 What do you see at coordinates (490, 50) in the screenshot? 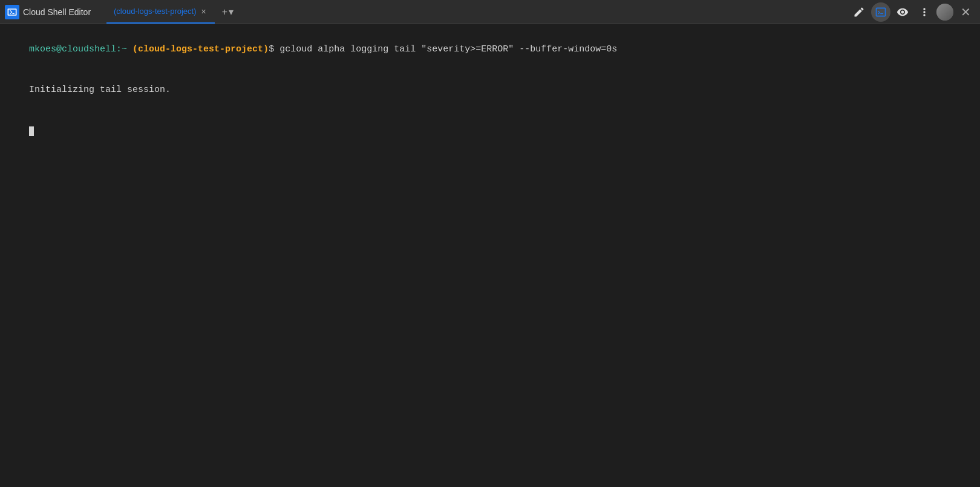
I see `terminal-command-line: mkoes@cloudshell:~ (cloud-logs-test-proj…` at bounding box center [490, 50].